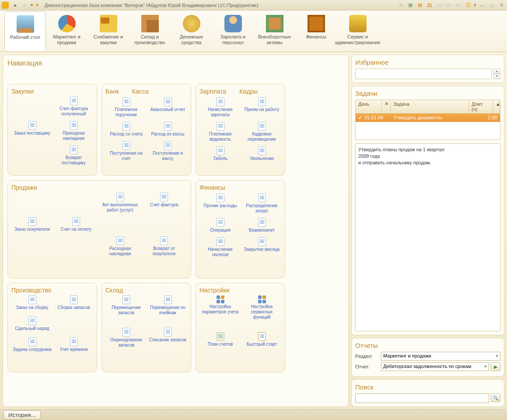 Image resolution: width=507 pixels, height=420 pixels. I want to click on nav-item: Платежное поручение, so click(126, 108).